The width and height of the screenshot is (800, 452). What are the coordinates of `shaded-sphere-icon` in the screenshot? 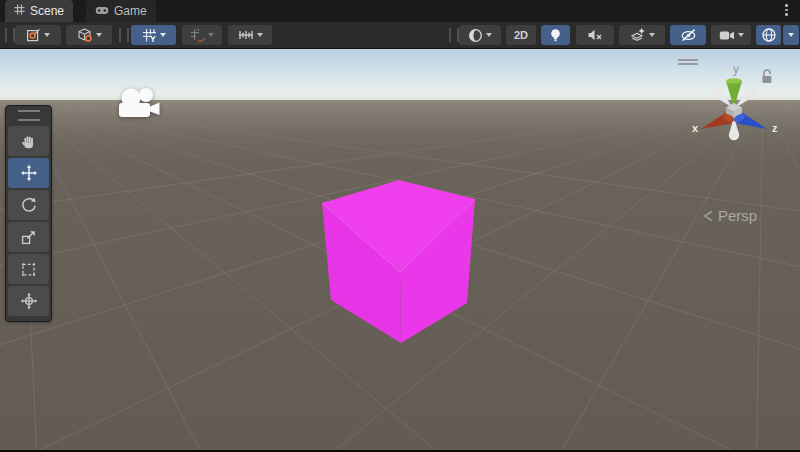 It's located at (476, 36).